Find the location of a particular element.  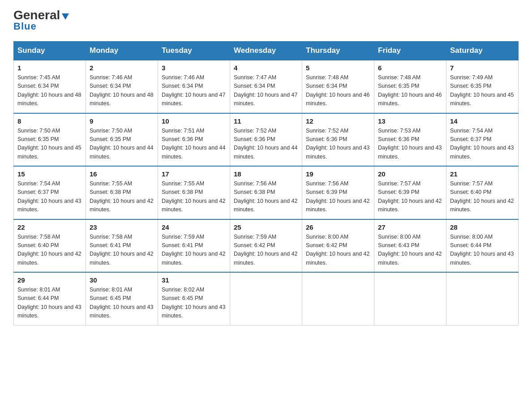

calendar-cell: 2Sunrise: 7:46 AMSunset: 6:34 PMDaylight… is located at coordinates (122, 87).